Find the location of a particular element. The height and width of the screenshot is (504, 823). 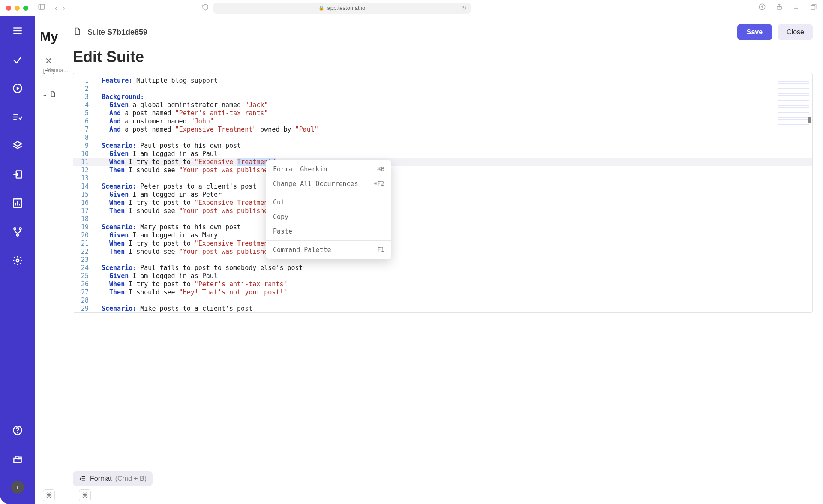

gutter-border is located at coordinates (99, 193).